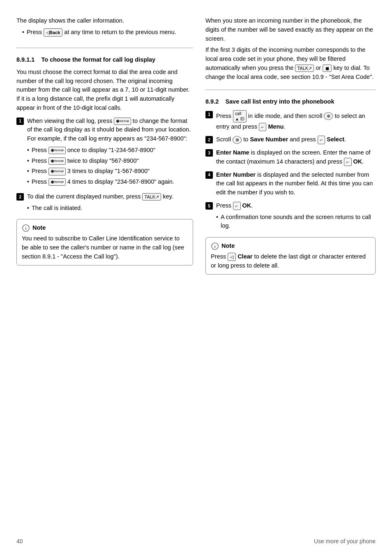 Image resolution: width=392 pixels, height=556 pixels. Describe the element at coordinates (110, 166) in the screenshot. I see `item1-sub-list: • Press ✱format once to display "1-234-5…` at that location.